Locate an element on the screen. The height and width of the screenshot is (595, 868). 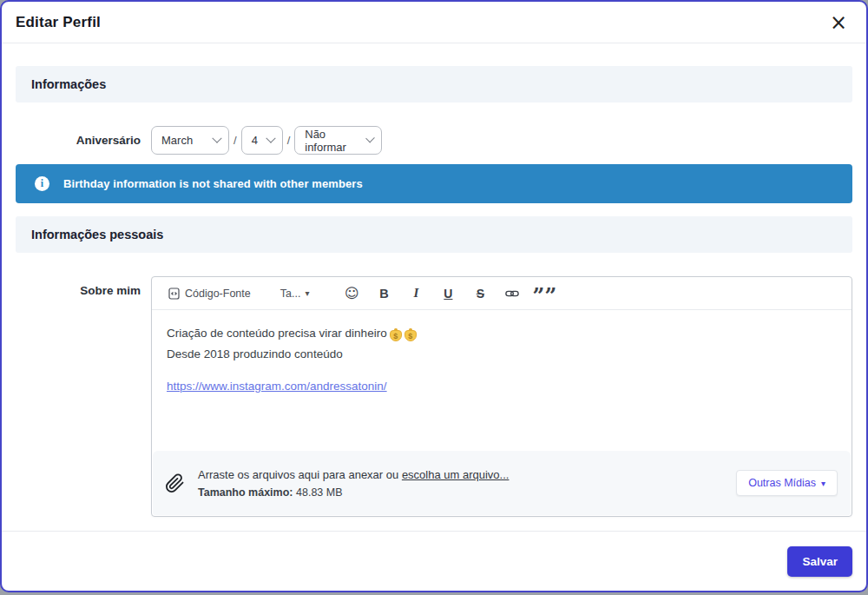
birthday-year-value: Não informar is located at coordinates (332, 141).